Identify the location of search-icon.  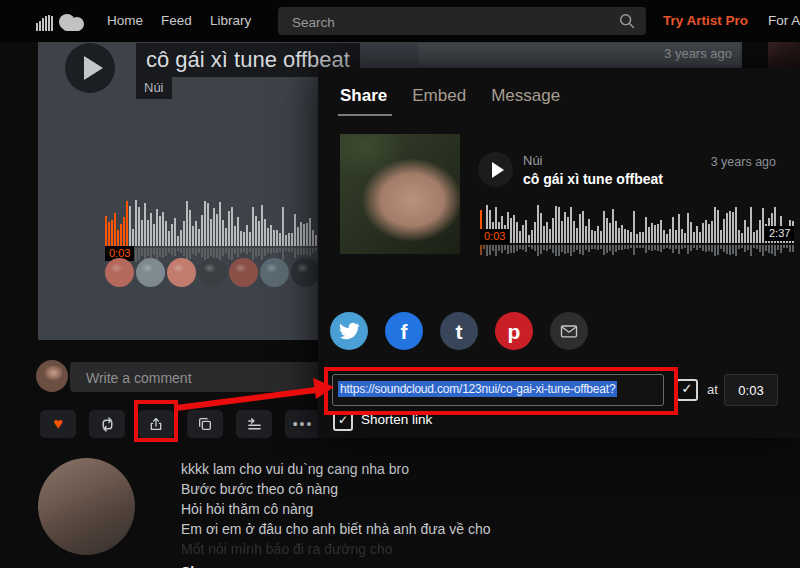
(627, 21).